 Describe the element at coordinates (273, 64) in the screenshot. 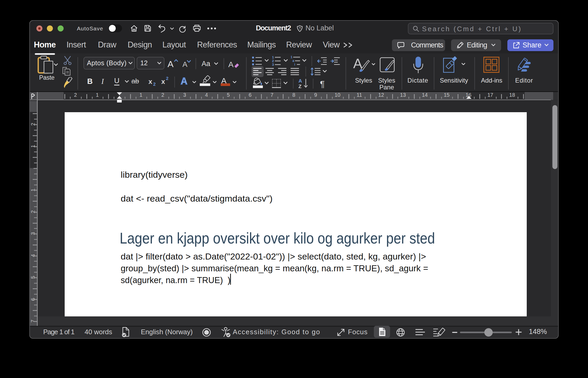

I see `svg-text: 3` at that location.